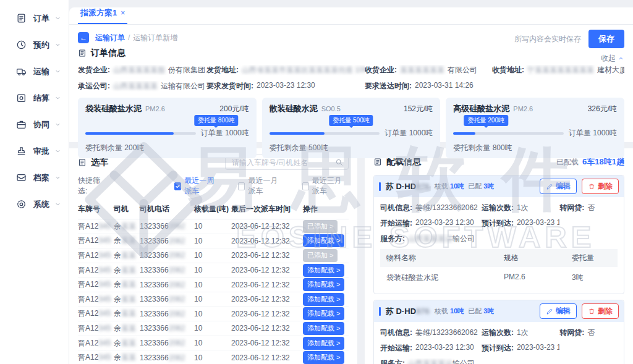  What do you see at coordinates (558, 70) in the screenshot?
I see `order-field-3: 收货地址: 宁某某某某某某某某 建材大厦` at bounding box center [558, 70].